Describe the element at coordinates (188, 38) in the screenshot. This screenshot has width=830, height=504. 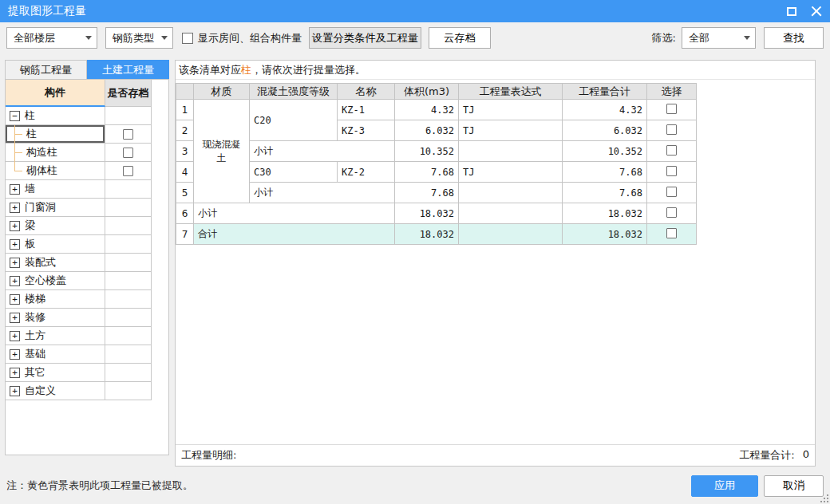
I see `show-room-checkbox` at that location.